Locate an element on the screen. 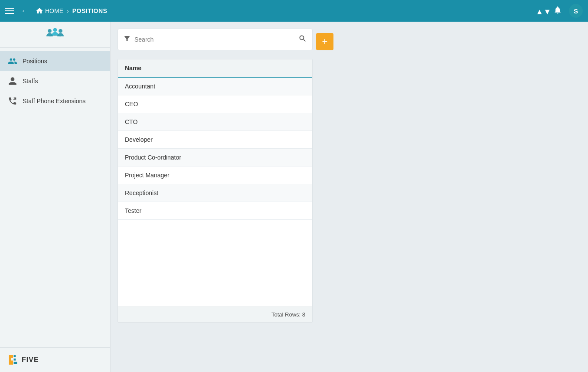 This screenshot has width=588, height=372. sidebar-footer: FIVE is located at coordinates (55, 360).